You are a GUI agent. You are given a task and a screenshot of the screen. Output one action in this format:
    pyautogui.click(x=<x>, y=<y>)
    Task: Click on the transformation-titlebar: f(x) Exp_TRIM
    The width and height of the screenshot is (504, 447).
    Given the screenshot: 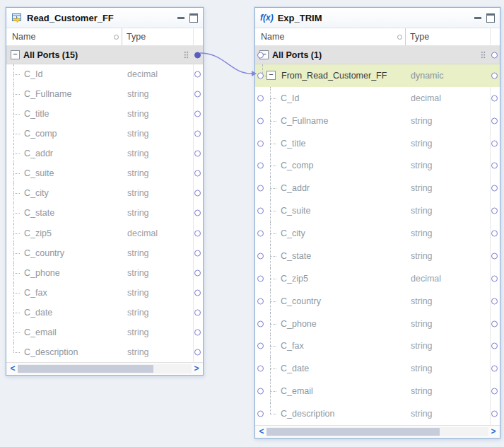 What is the action you would take?
    pyautogui.click(x=377, y=18)
    